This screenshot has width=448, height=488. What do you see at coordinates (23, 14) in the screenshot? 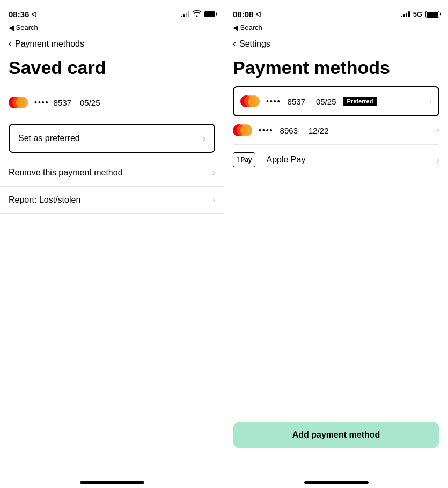
I see `left-time: 08:36 ◁` at bounding box center [23, 14].